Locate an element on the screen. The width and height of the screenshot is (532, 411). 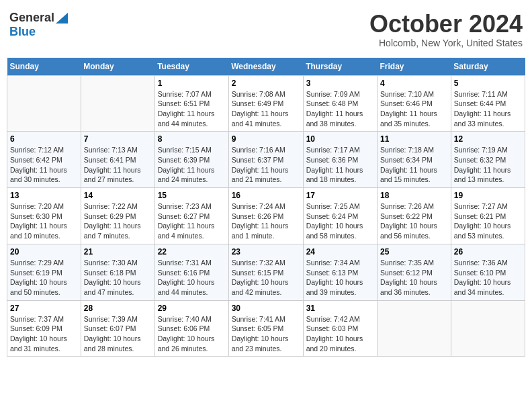
cell-details: Sunrise: 7:37 AMSunset: 6:09 PMDaylight:… is located at coordinates (44, 334).